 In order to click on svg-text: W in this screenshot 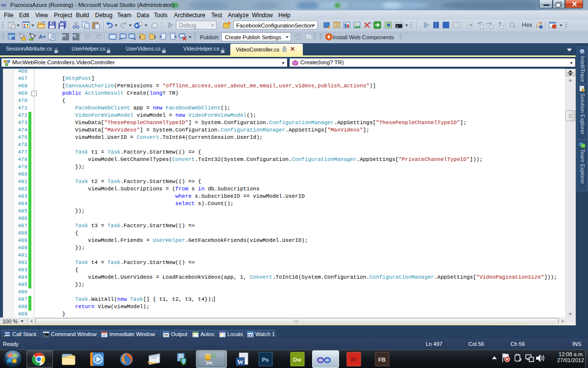, I will do `click(240, 362)`.